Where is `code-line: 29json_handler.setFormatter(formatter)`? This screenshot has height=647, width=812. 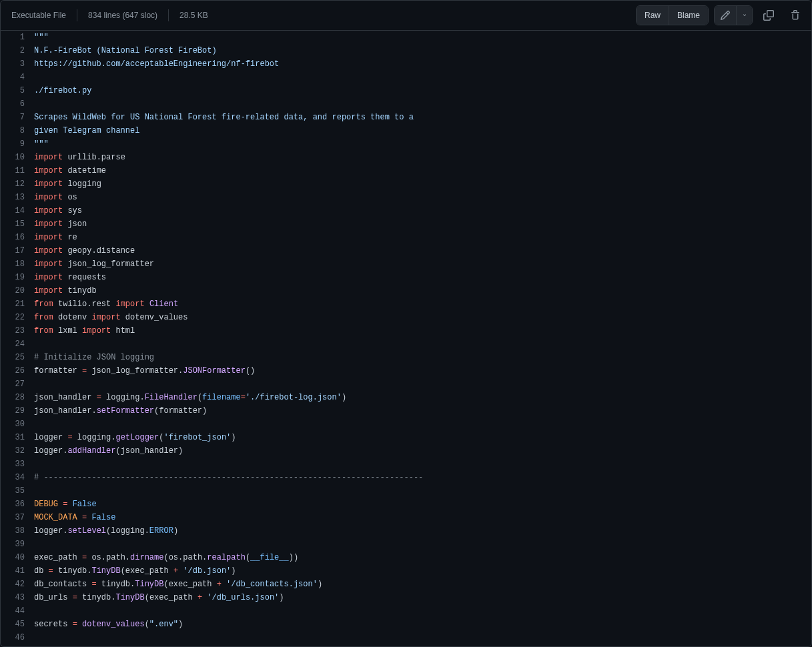
code-line: 29json_handler.setFormatter(formatter) is located at coordinates (406, 411).